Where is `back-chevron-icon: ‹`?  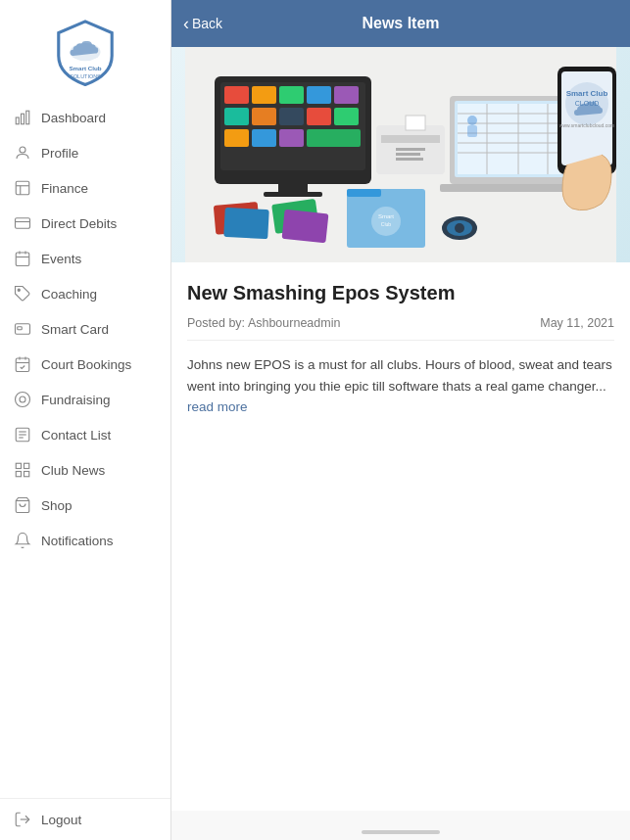
back-chevron-icon: ‹ is located at coordinates (186, 23).